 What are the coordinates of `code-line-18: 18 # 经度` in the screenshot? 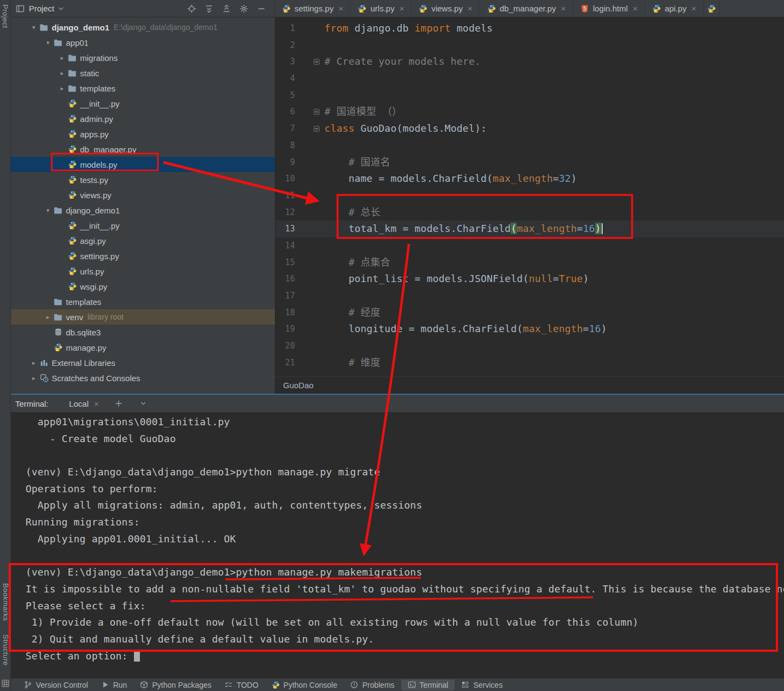 It's located at (530, 313).